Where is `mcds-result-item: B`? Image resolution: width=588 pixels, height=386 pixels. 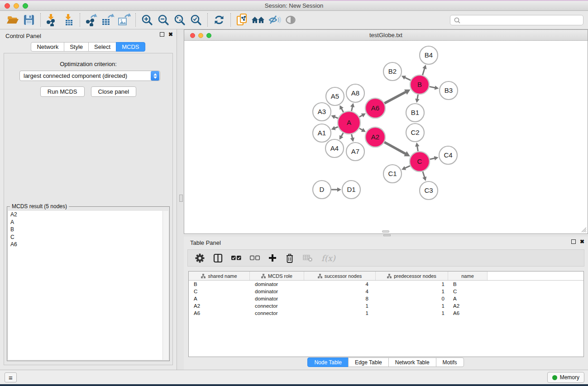
mcds-result-item: B is located at coordinates (88, 230).